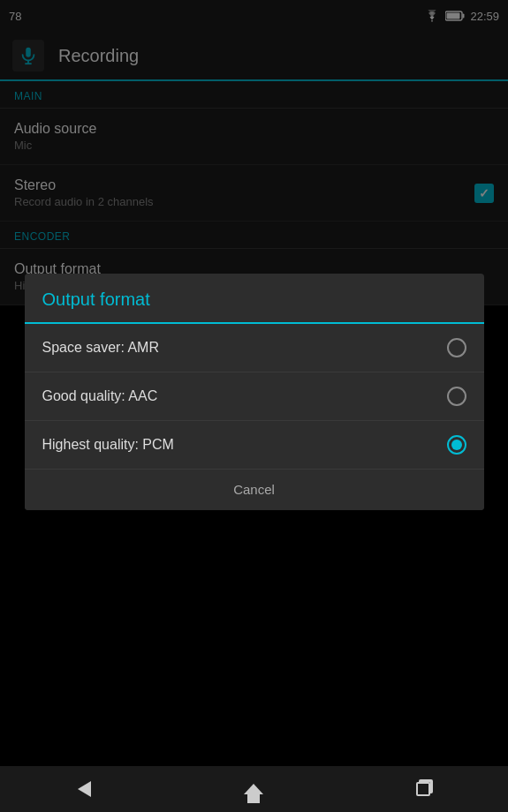  What do you see at coordinates (254, 489) in the screenshot?
I see `cancel-label: Cancel` at bounding box center [254, 489].